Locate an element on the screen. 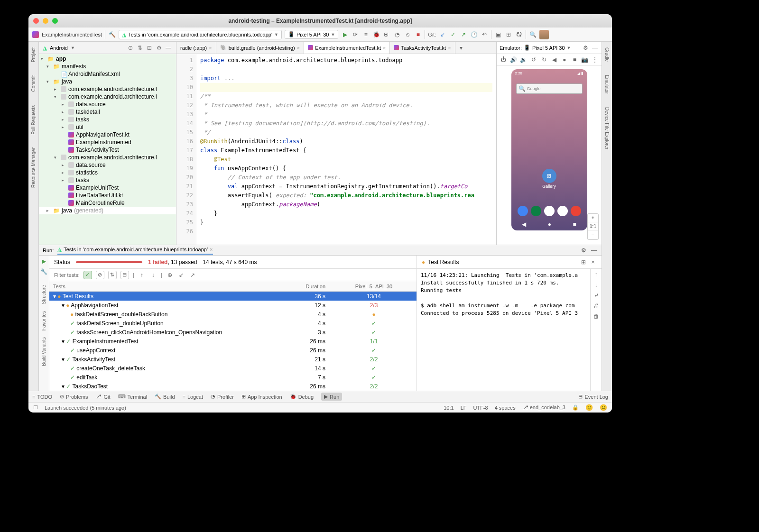 This screenshot has height=532, width=759. project-tree: ▾📁app ▾📁manifests 📄AndroidManifest.xml ▾… is located at coordinates (107, 149).